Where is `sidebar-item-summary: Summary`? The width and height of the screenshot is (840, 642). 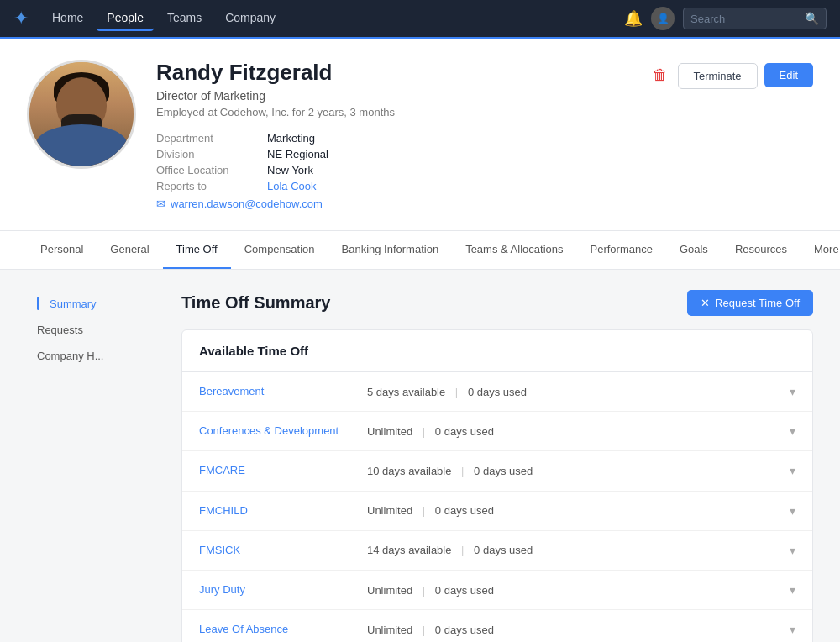 sidebar-item-summary: Summary is located at coordinates (94, 303).